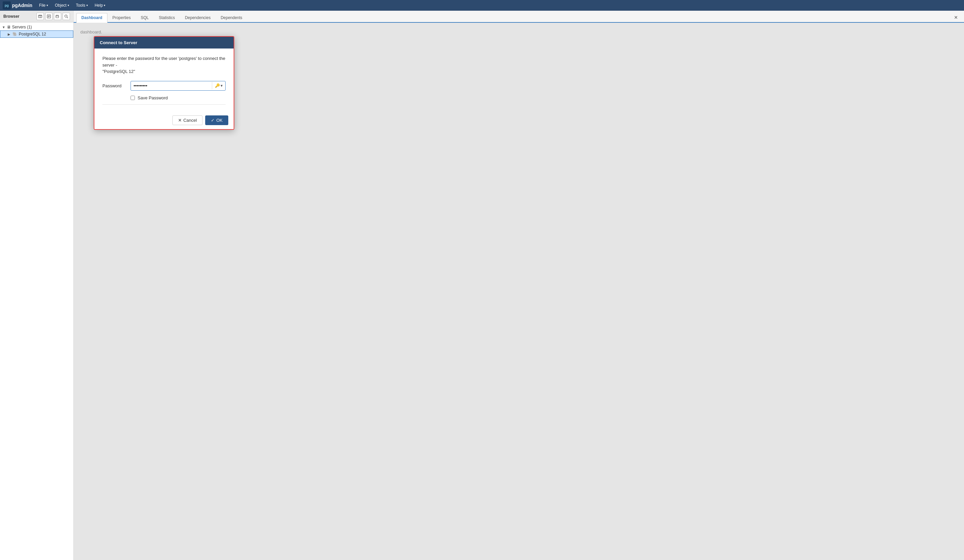  Describe the element at coordinates (9, 34) in the screenshot. I see `postgresql-arrow-icon: ▶` at that location.